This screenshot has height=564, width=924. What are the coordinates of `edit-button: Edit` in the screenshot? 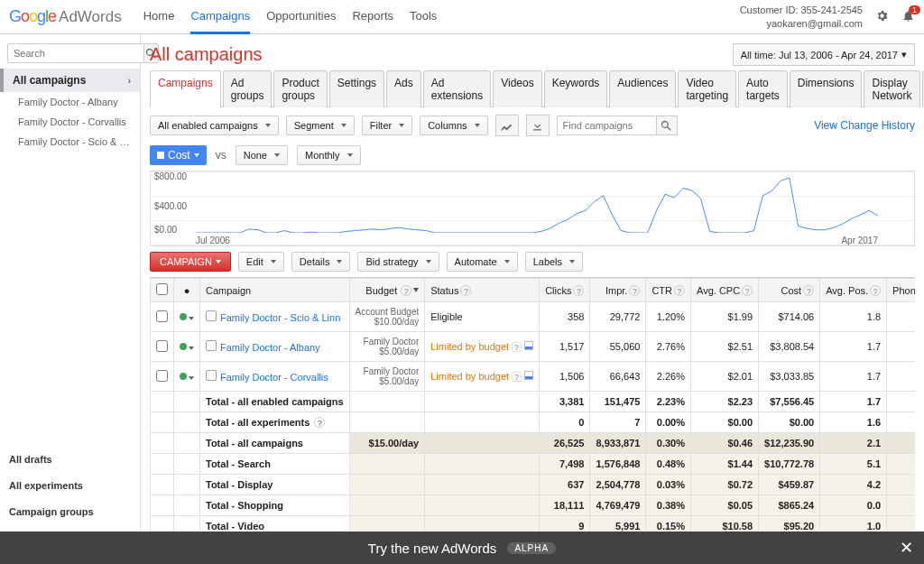 It's located at (262, 262).